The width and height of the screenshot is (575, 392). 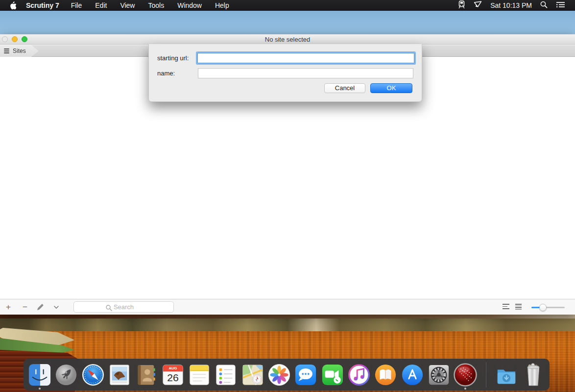 What do you see at coordinates (7, 51) in the screenshot?
I see `hamburger-icon` at bounding box center [7, 51].